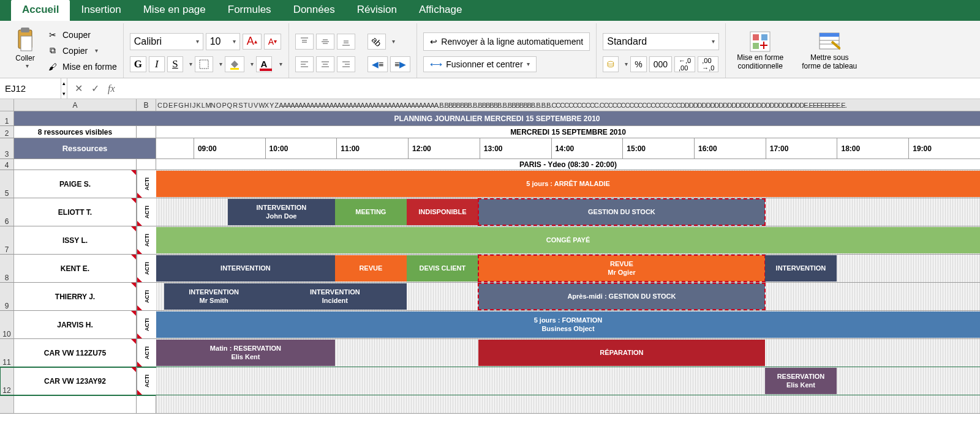  What do you see at coordinates (7, 184) in the screenshot?
I see `row-header-5: 5` at bounding box center [7, 184].